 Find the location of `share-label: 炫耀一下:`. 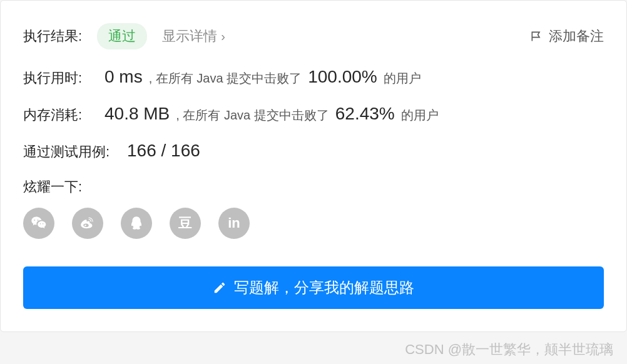

share-label: 炫耀一下: is located at coordinates (314, 187).